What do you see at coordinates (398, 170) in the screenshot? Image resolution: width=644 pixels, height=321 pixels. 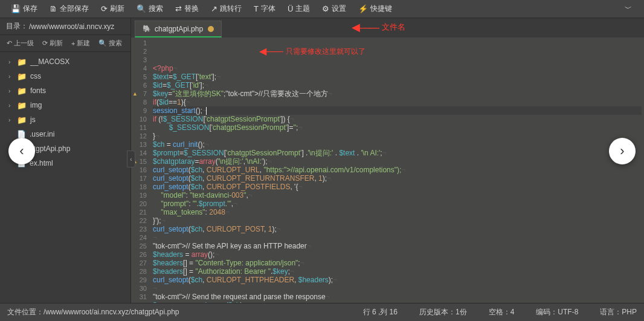 I see `code-line: curl_setopt($ch, CURLOPT_URL, "https:">/…` at bounding box center [398, 170].